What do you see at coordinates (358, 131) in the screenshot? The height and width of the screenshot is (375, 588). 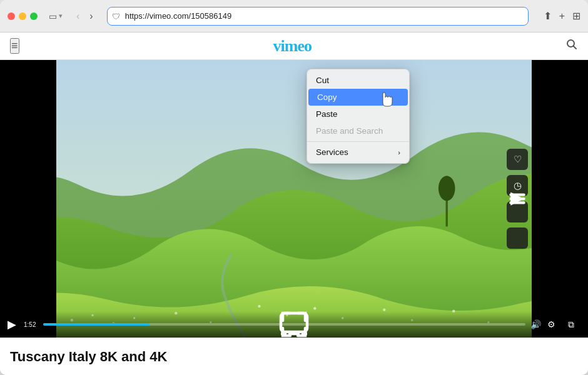 I see `context-menu-paste-search: Paste and Search` at bounding box center [358, 131].